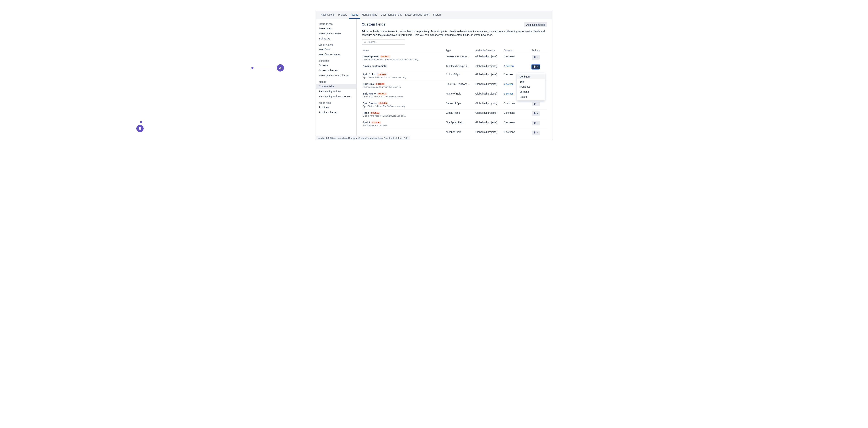 This screenshot has width=868, height=428. I want to click on tab-user-management: User management, so click(391, 15).